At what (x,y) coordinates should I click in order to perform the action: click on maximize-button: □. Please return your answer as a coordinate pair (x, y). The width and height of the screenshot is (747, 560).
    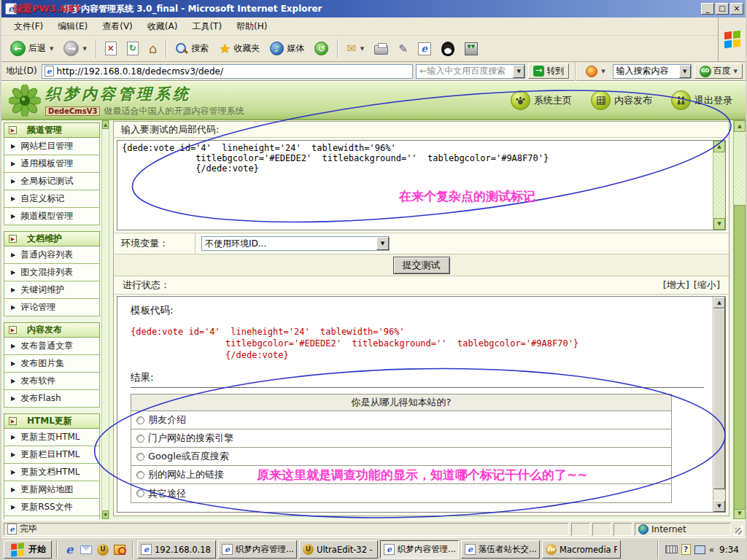
    Looking at the image, I should click on (722, 9).